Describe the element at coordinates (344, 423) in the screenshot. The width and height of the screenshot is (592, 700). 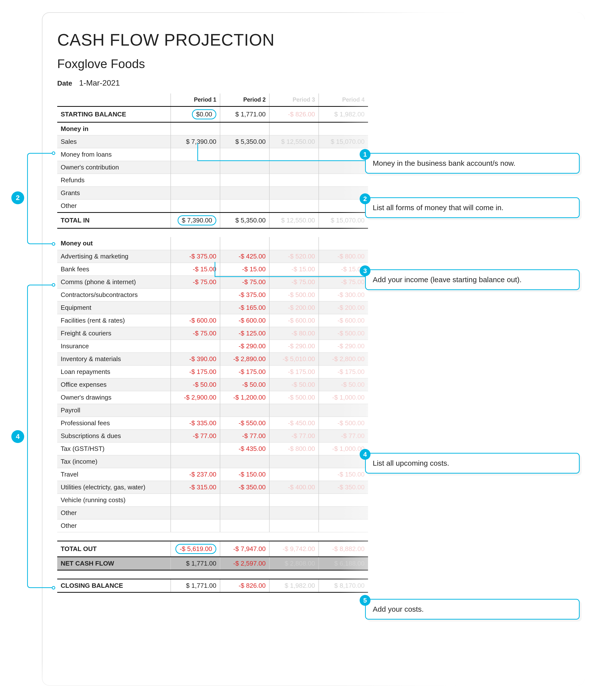
I see `money-out-p4: -$ 500.00` at that location.